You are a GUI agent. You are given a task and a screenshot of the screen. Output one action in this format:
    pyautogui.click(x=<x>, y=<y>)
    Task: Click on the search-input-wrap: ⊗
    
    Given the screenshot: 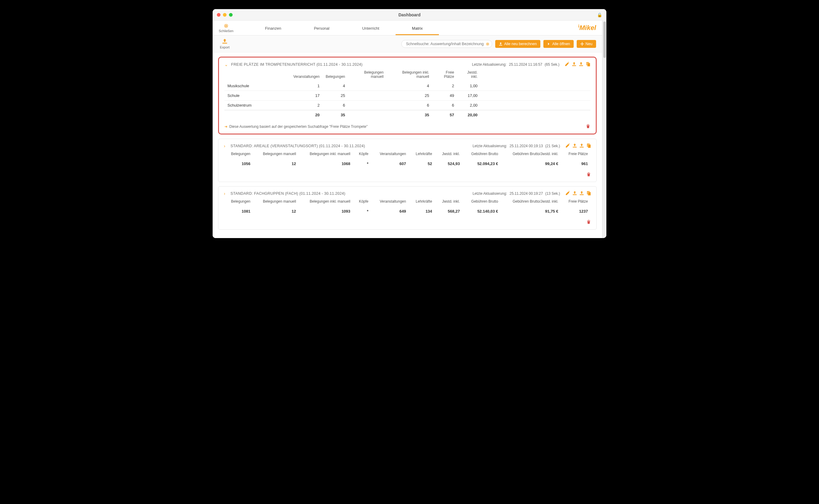 What is the action you would take?
    pyautogui.click(x=447, y=44)
    